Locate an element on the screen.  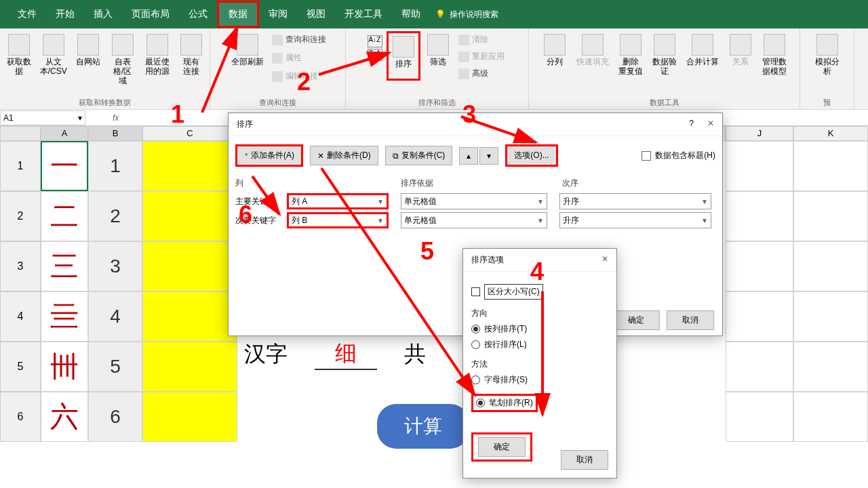
cell: 3 is located at coordinates (115, 266).